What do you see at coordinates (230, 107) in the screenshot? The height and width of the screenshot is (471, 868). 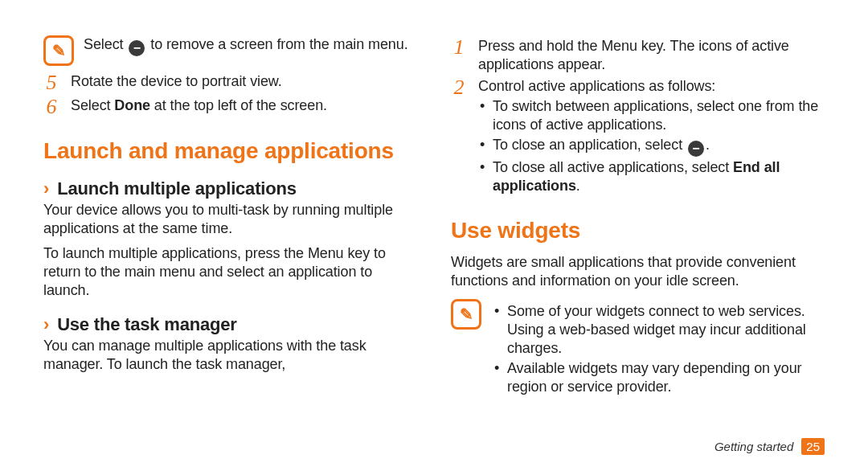 I see `step-6: 6 Select Done at the top left of the scr…` at bounding box center [230, 107].